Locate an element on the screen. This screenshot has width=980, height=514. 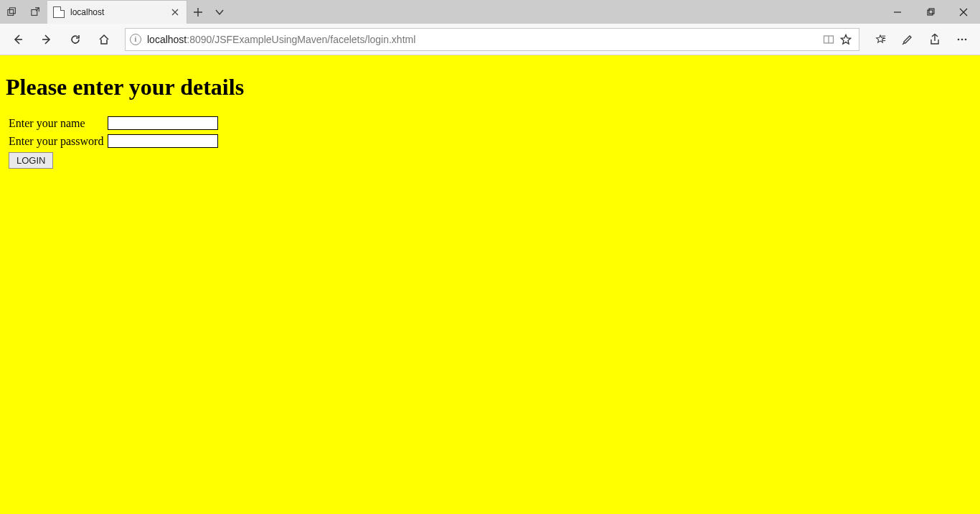
sidebar-tabs-icon is located at coordinates (11, 11).